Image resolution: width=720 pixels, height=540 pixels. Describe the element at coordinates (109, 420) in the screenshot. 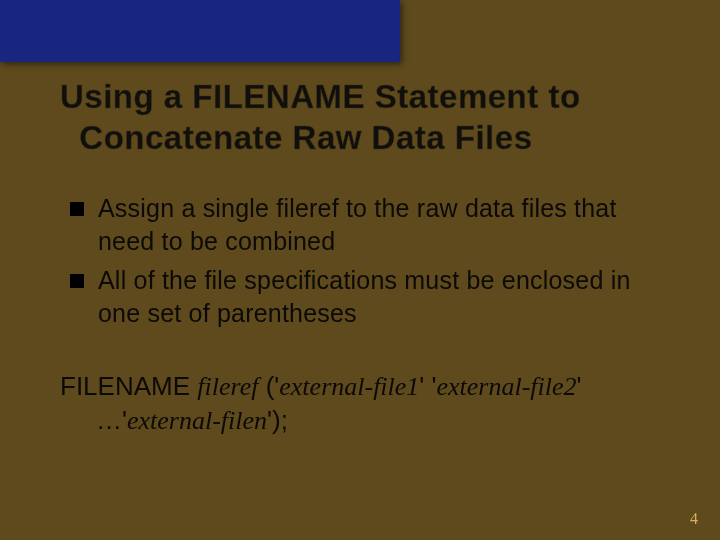

I see `ellipsis: …` at that location.